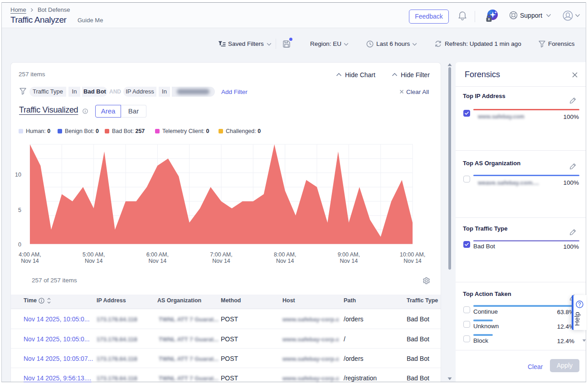 Image resolution: width=588 pixels, height=384 pixels. Describe the element at coordinates (221, 255) in the screenshot. I see `svg-text: 7:00 AM,` at that location.